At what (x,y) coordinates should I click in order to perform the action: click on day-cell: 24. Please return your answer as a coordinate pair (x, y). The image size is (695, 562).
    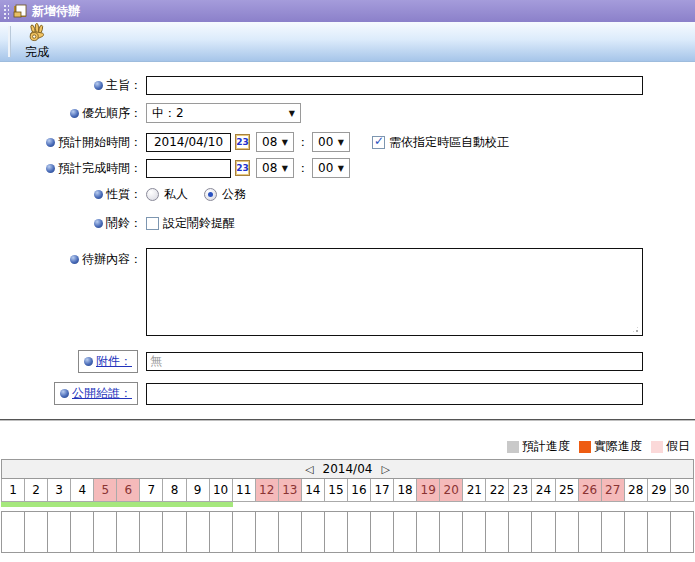
    Looking at the image, I should click on (542, 490).